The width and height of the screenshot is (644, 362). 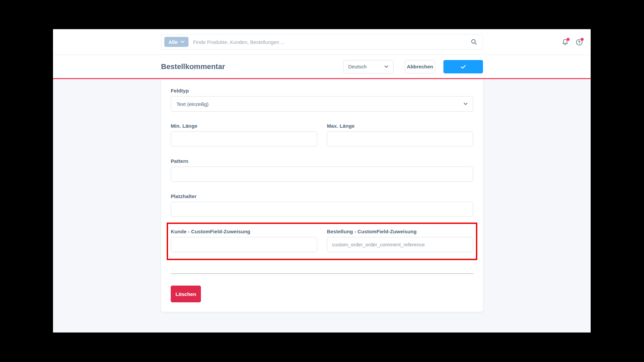 I want to click on help-badge, so click(x=582, y=40).